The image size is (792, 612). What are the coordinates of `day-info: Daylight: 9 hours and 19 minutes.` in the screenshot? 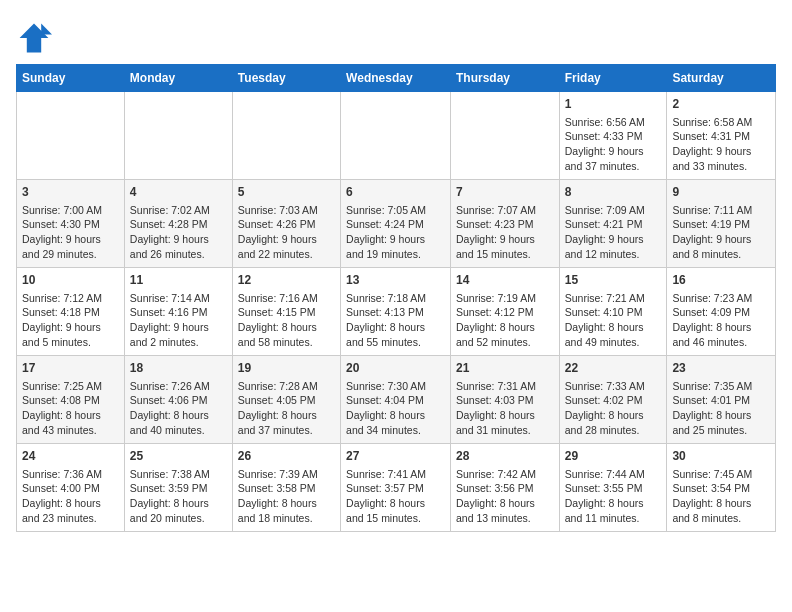 It's located at (396, 246).